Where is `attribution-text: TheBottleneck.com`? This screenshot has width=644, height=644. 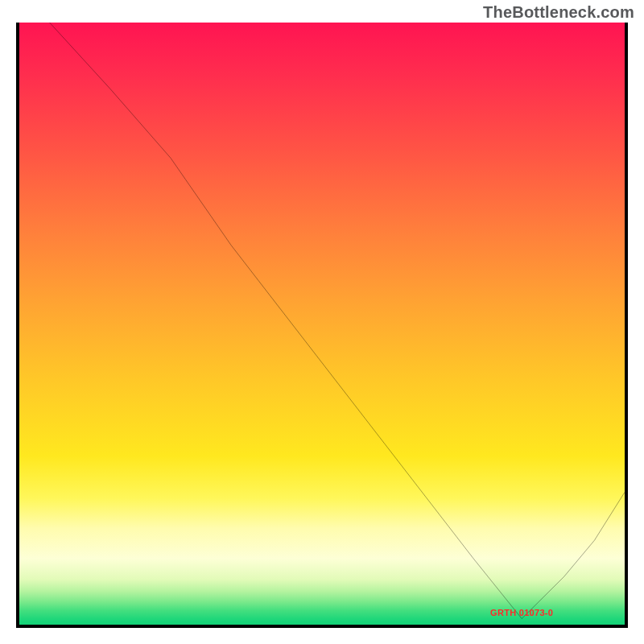
attribution-text: TheBottleneck.com is located at coordinates (559, 13).